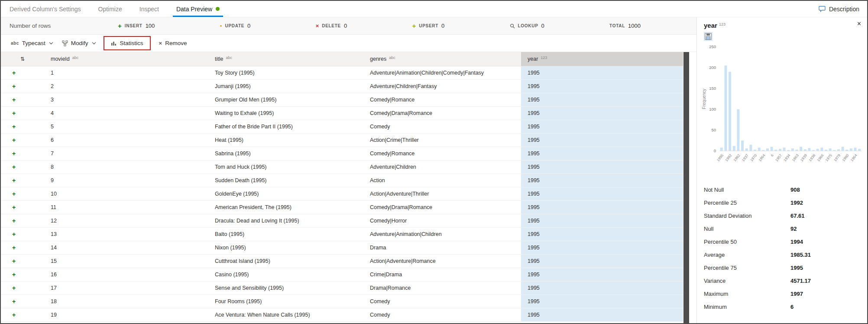 The height and width of the screenshot is (324, 868). I want to click on cell-title: Sense and Sensibility (1995), so click(286, 288).